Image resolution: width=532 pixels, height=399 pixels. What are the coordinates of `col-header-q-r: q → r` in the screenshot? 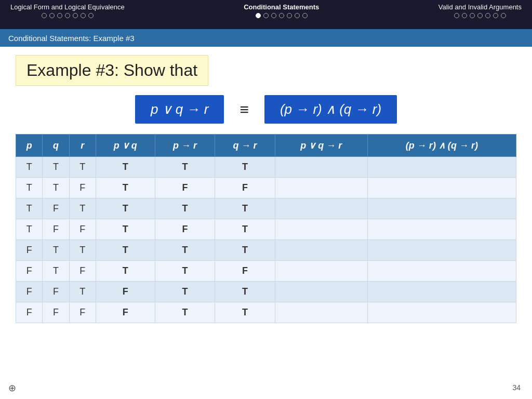 It's located at (245, 145).